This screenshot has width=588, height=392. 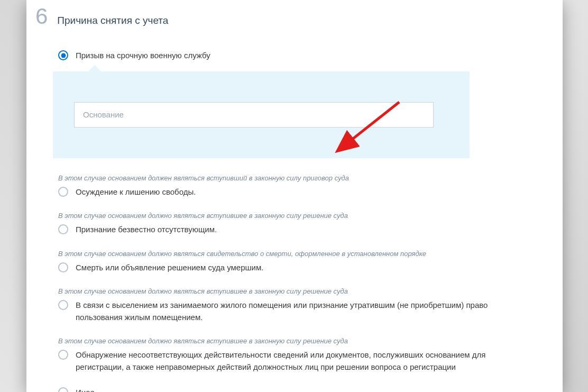 What do you see at coordinates (295, 56) in the screenshot?
I see `option-row-0: Призыв на срочную военную службу` at bounding box center [295, 56].